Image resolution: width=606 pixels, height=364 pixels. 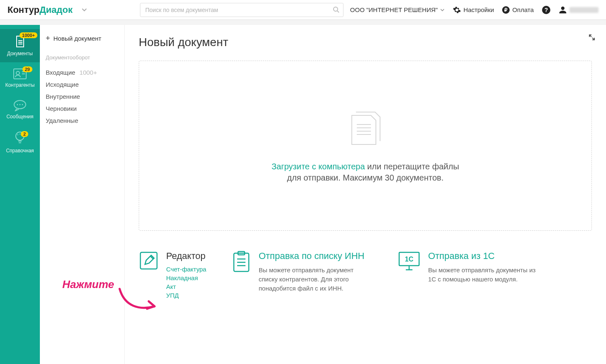 I want to click on gear-icon, so click(x=457, y=10).